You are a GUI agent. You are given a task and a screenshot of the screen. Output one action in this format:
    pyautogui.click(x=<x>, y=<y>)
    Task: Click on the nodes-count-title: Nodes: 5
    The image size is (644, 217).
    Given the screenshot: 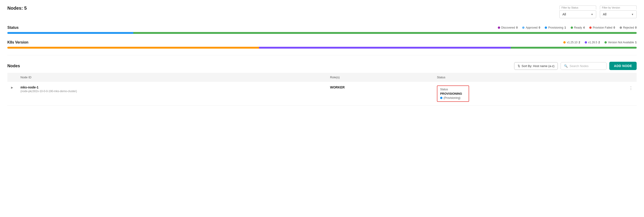 What is the action you would take?
    pyautogui.click(x=17, y=8)
    